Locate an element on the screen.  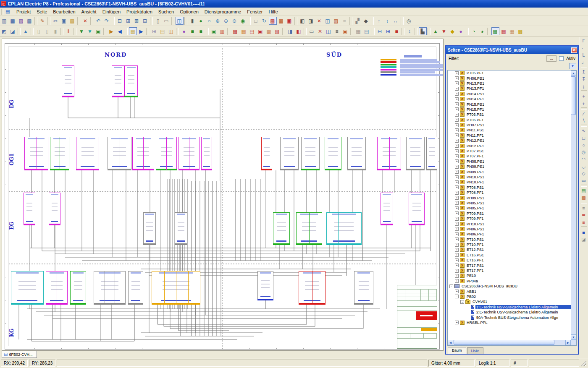
toolbar1-icon-9: ▤ is located at coordinates (72, 21).